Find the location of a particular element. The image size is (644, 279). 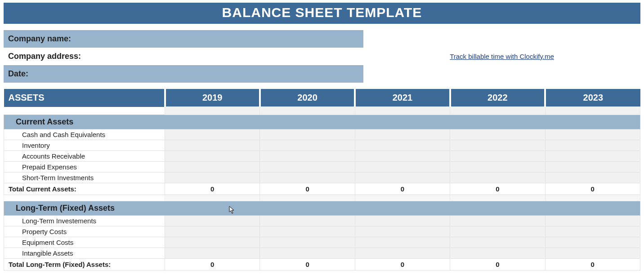

table-row: Long-Term Investements is located at coordinates (322, 221).